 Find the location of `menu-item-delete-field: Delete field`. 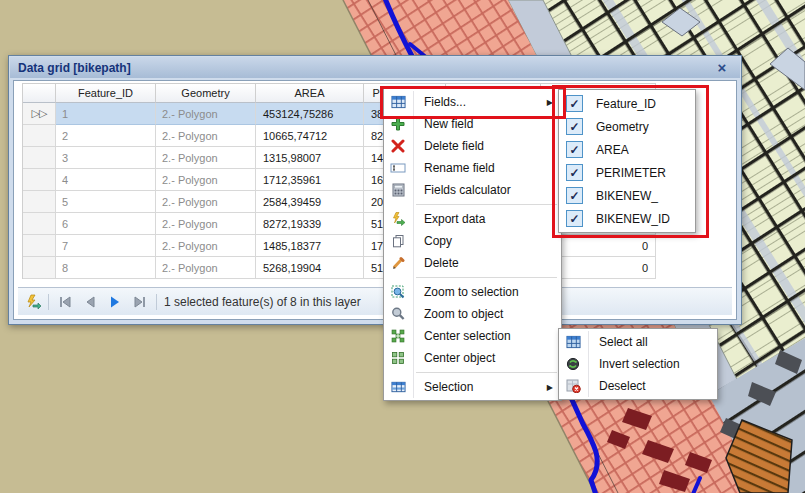

menu-item-delete-field: Delete field is located at coordinates (472, 146).